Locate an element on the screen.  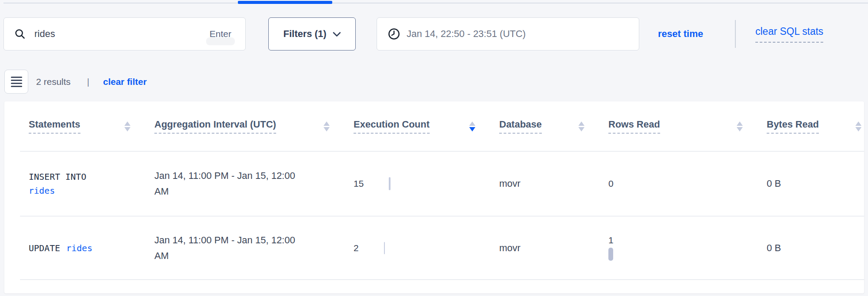
filters-button: Filters (1) is located at coordinates (312, 34).